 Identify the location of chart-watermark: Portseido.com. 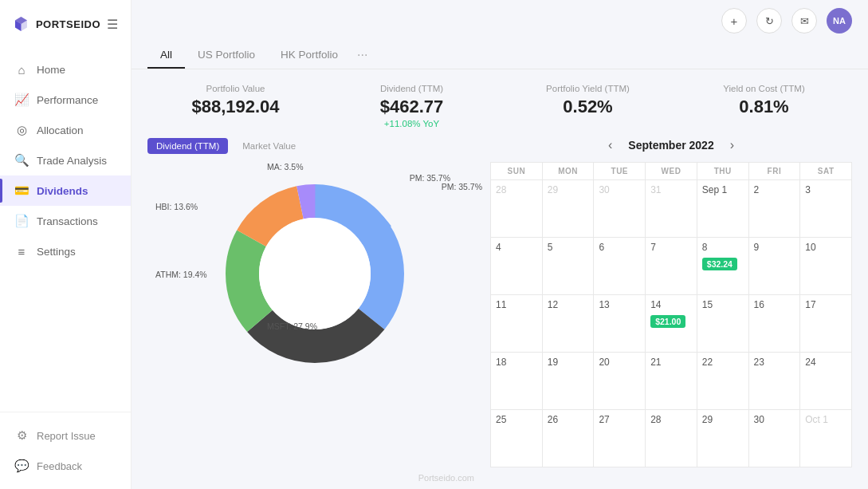
(446, 478).